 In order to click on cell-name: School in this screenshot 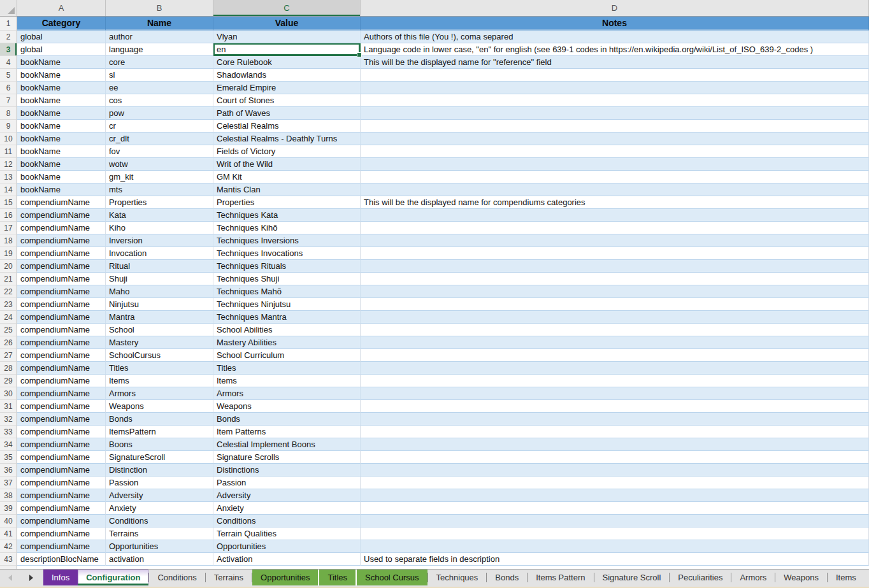, I will do `click(159, 330)`.